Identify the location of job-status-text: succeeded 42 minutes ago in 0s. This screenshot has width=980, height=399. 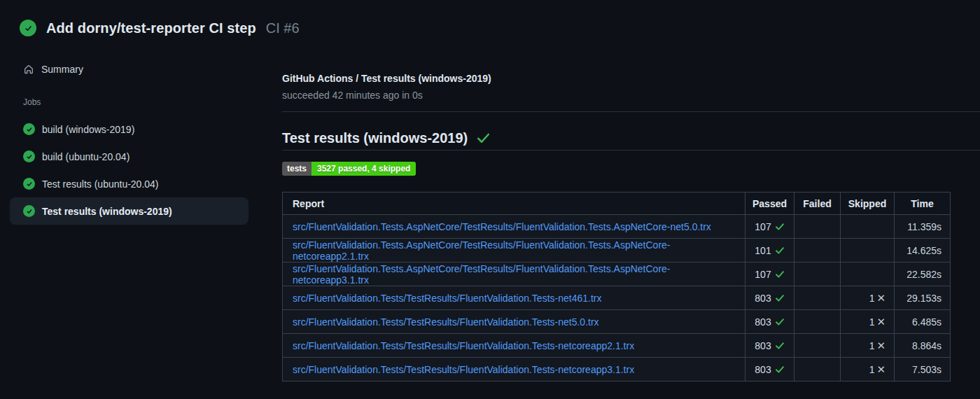
(631, 95).